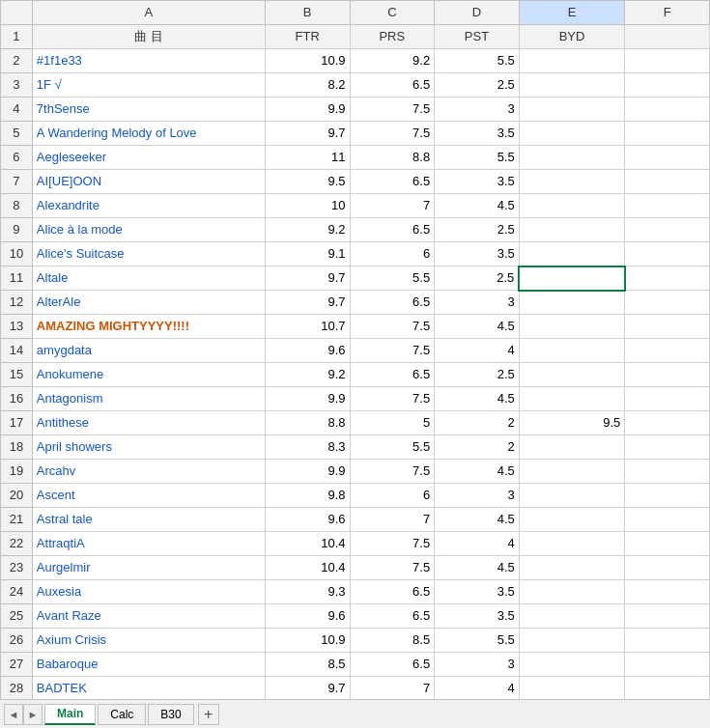 This screenshot has width=710, height=728. What do you see at coordinates (149, 545) in the screenshot?
I see `cell-22-a: AttraqtiA` at bounding box center [149, 545].